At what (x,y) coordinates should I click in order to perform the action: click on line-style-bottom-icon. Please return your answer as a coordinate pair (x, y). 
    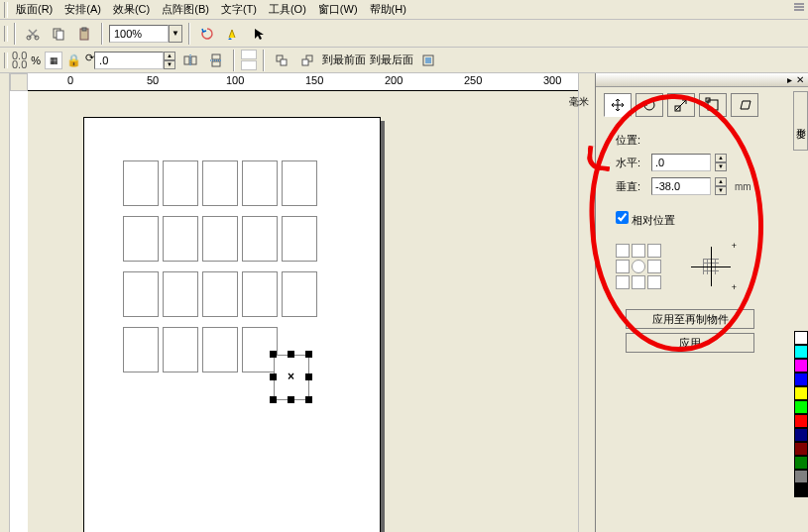
    Looking at the image, I should click on (249, 65).